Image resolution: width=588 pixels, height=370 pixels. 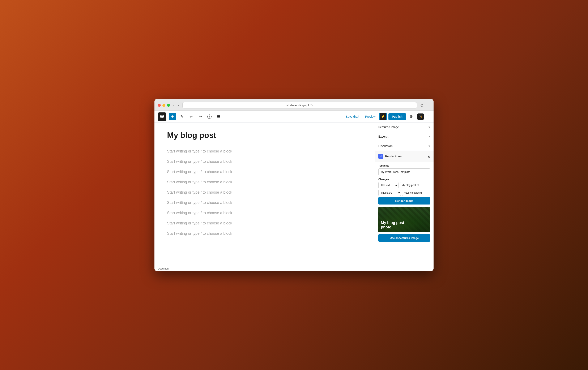 What do you see at coordinates (404, 173) in the screenshot?
I see `template-select-wrapper: My WordPress Template` at bounding box center [404, 173].